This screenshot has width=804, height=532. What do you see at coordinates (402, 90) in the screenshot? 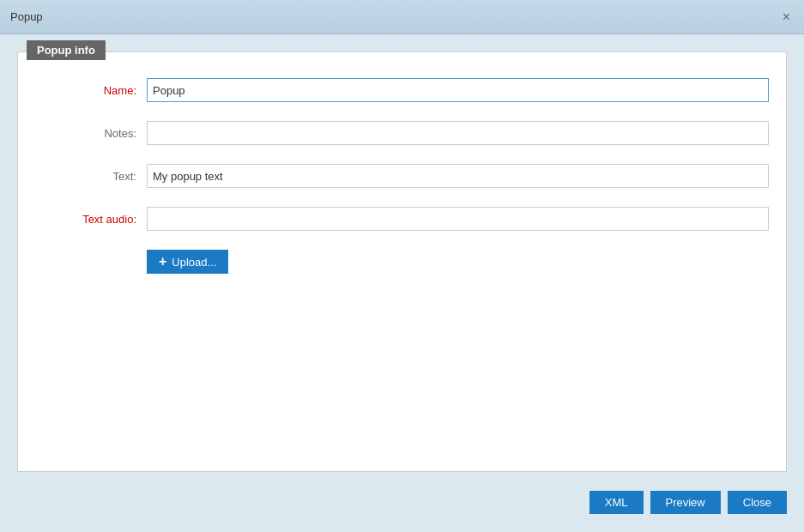
I see `name-row: Name:` at bounding box center [402, 90].